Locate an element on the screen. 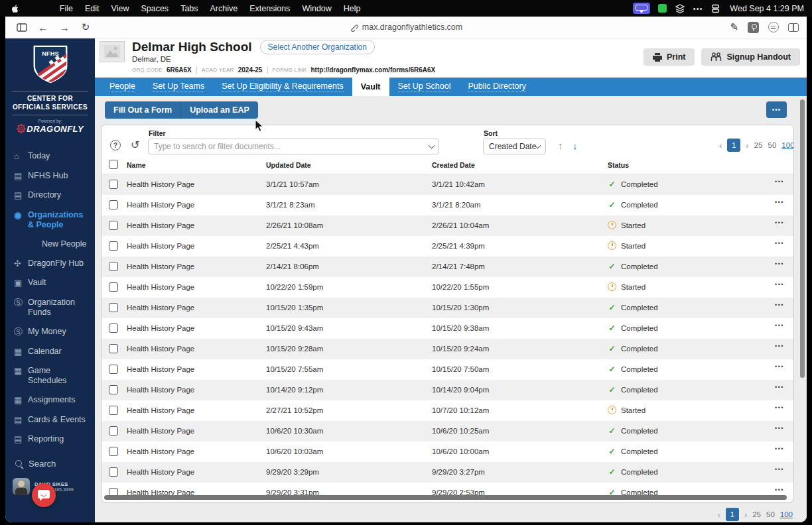  org-tab: Set Up School is located at coordinates (425, 87).